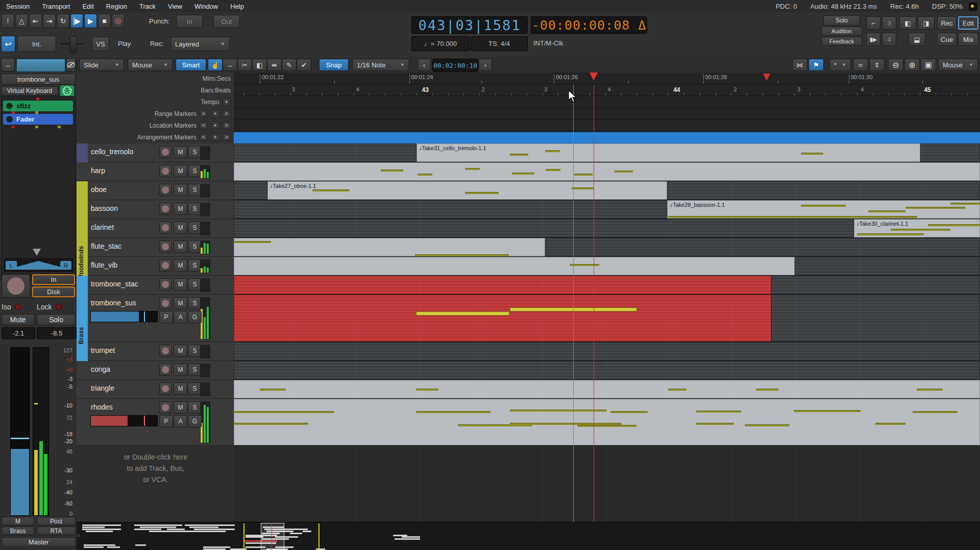  What do you see at coordinates (607, 351) in the screenshot?
I see `track-row-trumpet` at bounding box center [607, 351].